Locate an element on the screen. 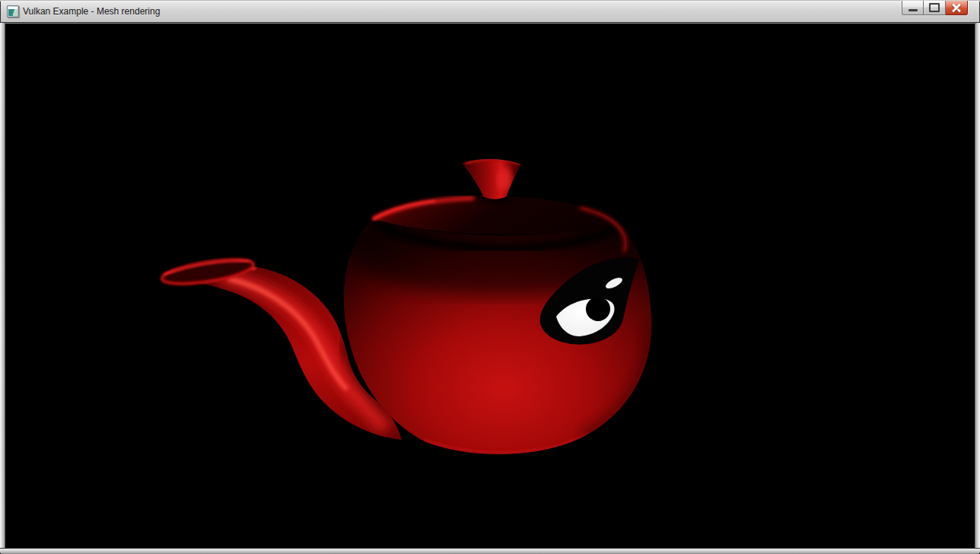 The height and width of the screenshot is (554, 980). app-icon-screen is located at coordinates (13, 12).